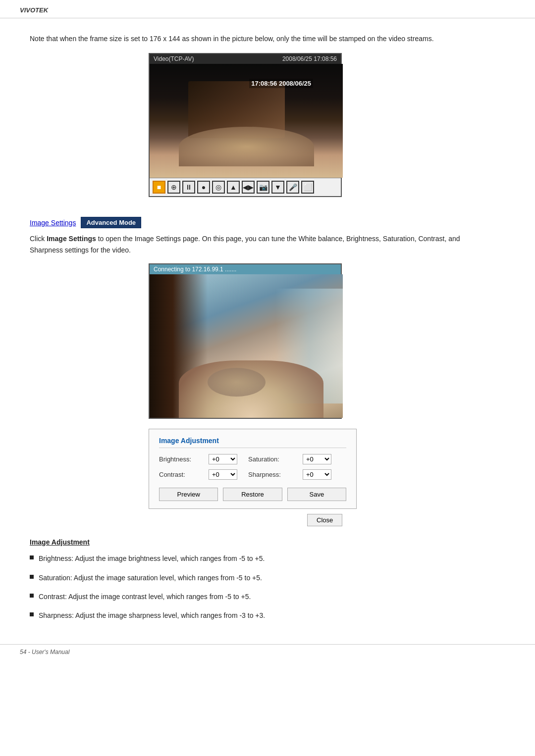 This screenshot has height=756, width=535. What do you see at coordinates (223, 459) in the screenshot?
I see `brightness-select: +0+1+2-1-2` at bounding box center [223, 459].